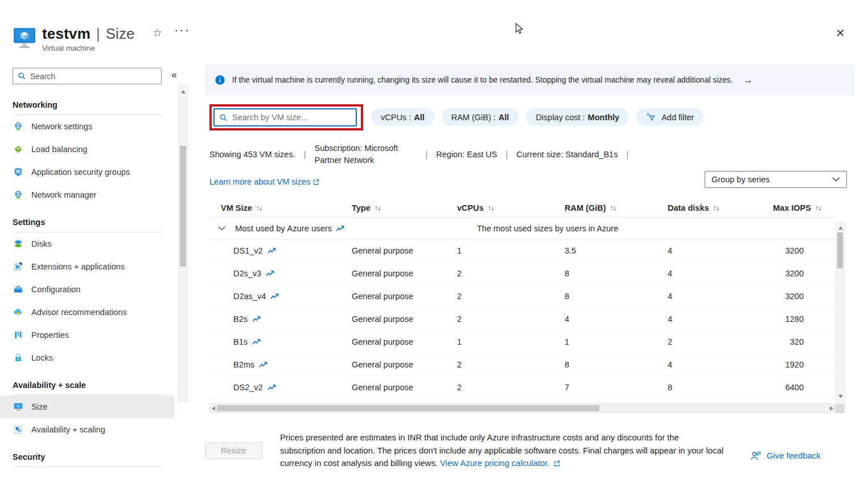 This screenshot has width=868, height=478. I want to click on filter-pill-display-cost: Display cost :Monthly, so click(577, 117).